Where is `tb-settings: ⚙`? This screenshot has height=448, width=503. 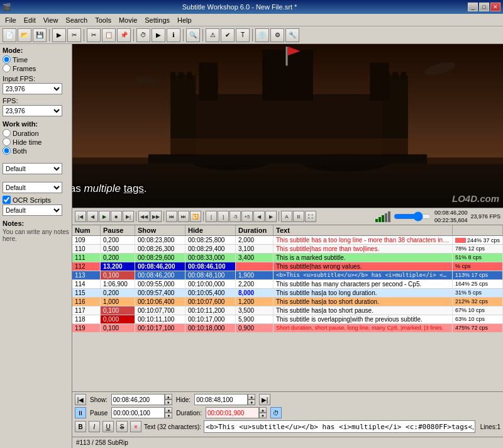 tb-settings: ⚙ is located at coordinates (277, 35).